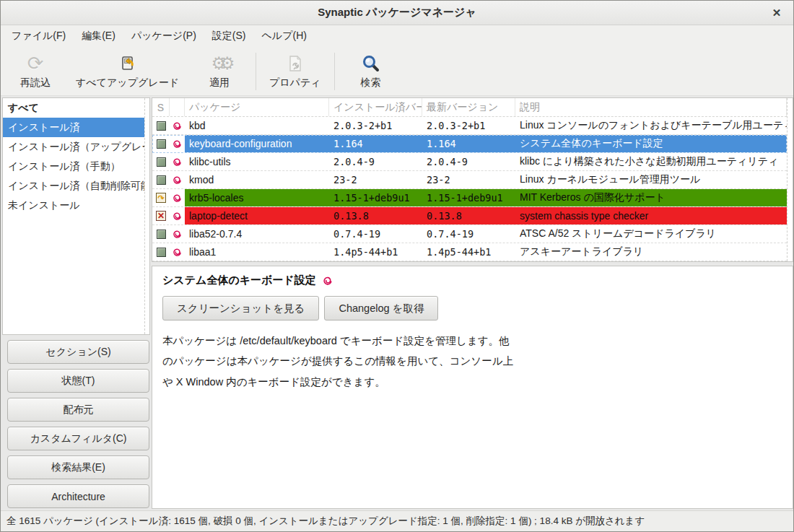 This screenshot has width=794, height=532. What do you see at coordinates (375, 252) in the screenshot?
I see `installed-version: 1.4p5-44+b1` at bounding box center [375, 252].